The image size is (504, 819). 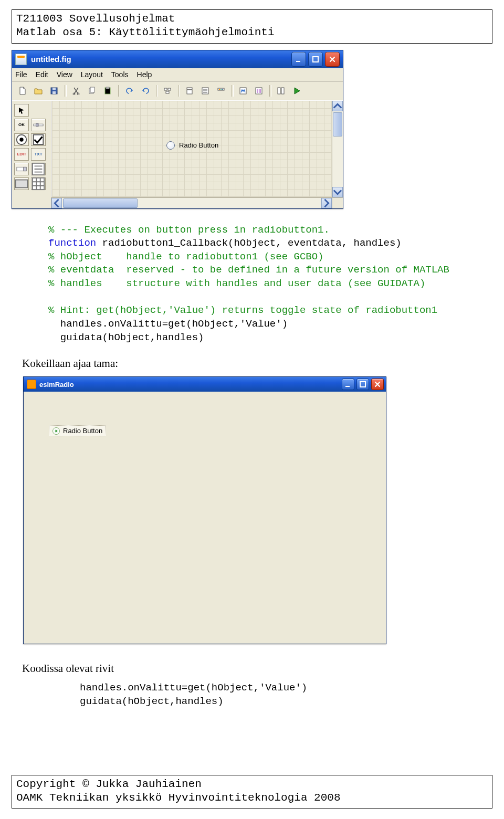 I want to click on palette-popup, so click(x=22, y=169).